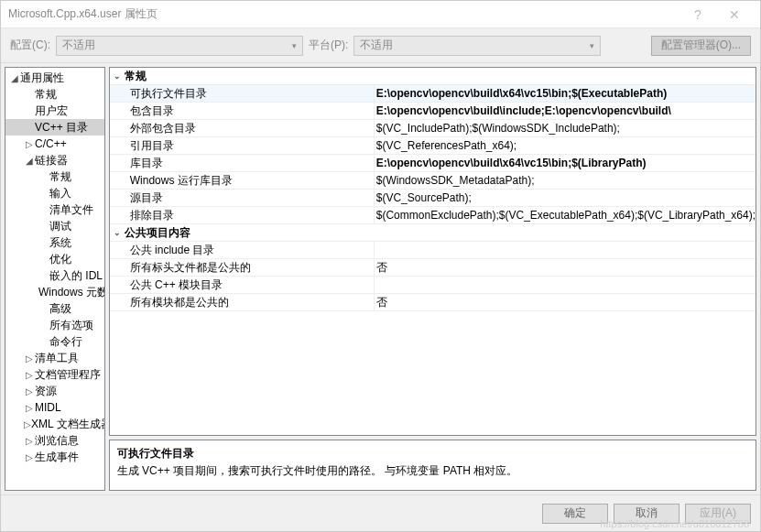  What do you see at coordinates (432, 286) in the screenshot?
I see `property-row: 公共 C++ 模块目录` at bounding box center [432, 286].